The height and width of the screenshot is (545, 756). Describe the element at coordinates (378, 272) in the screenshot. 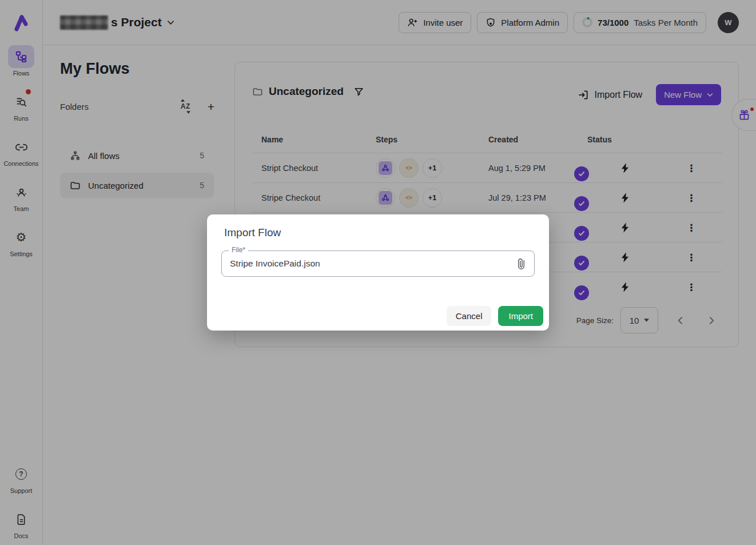

I see `import-flow-dialog: Import Flow File* Cancel Import` at that location.